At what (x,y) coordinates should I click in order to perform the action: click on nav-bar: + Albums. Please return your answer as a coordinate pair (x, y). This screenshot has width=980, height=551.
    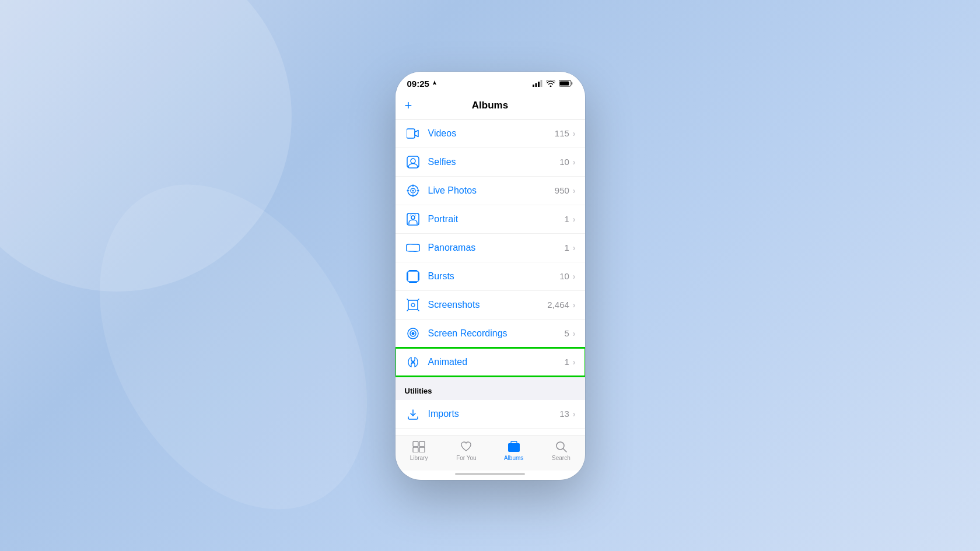
    Looking at the image, I should click on (490, 106).